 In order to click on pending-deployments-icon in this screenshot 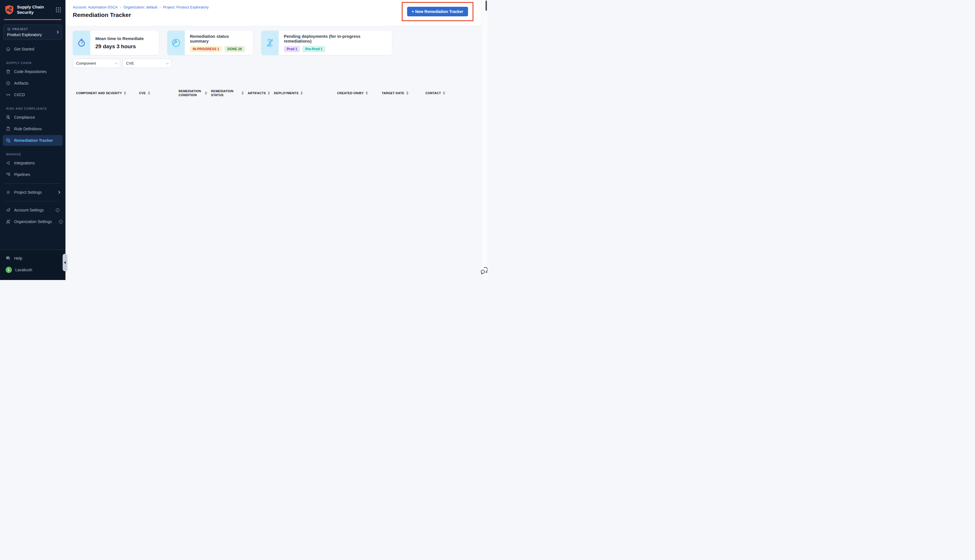, I will do `click(270, 43)`.